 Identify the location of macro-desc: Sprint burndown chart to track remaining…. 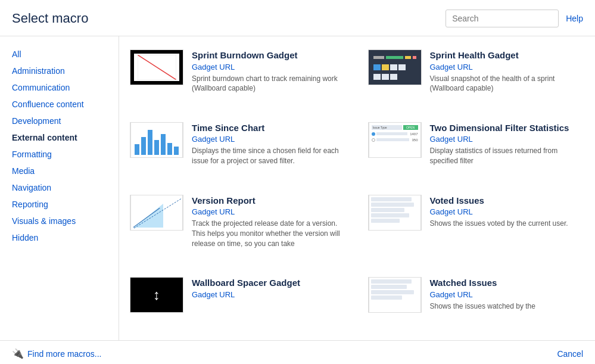
(269, 84).